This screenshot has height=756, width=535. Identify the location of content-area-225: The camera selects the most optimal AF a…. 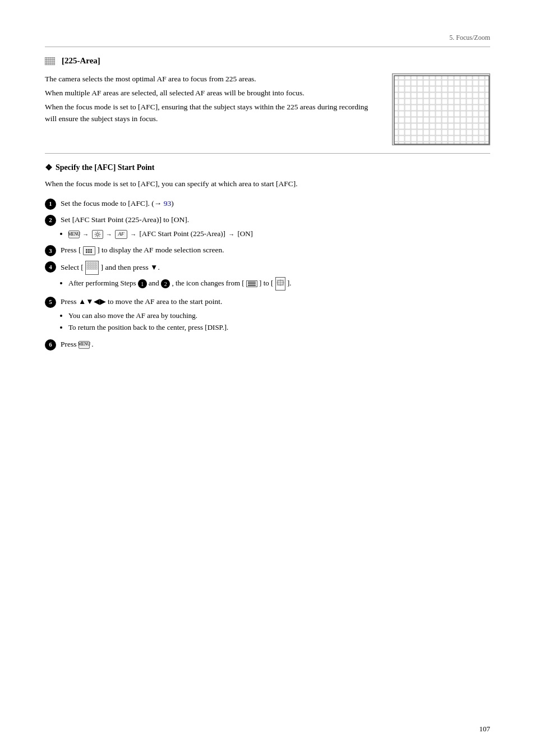
(268, 109).